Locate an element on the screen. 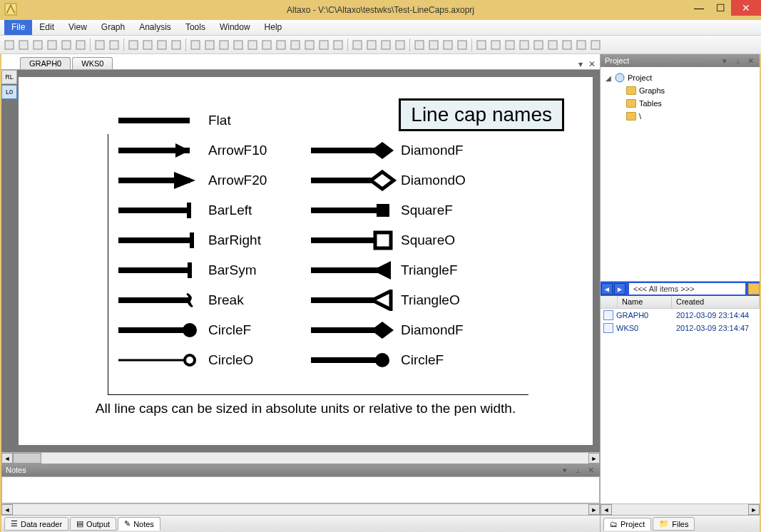 Image resolution: width=761 pixels, height=532 pixels. menu-analysis: Analysis is located at coordinates (155, 27).